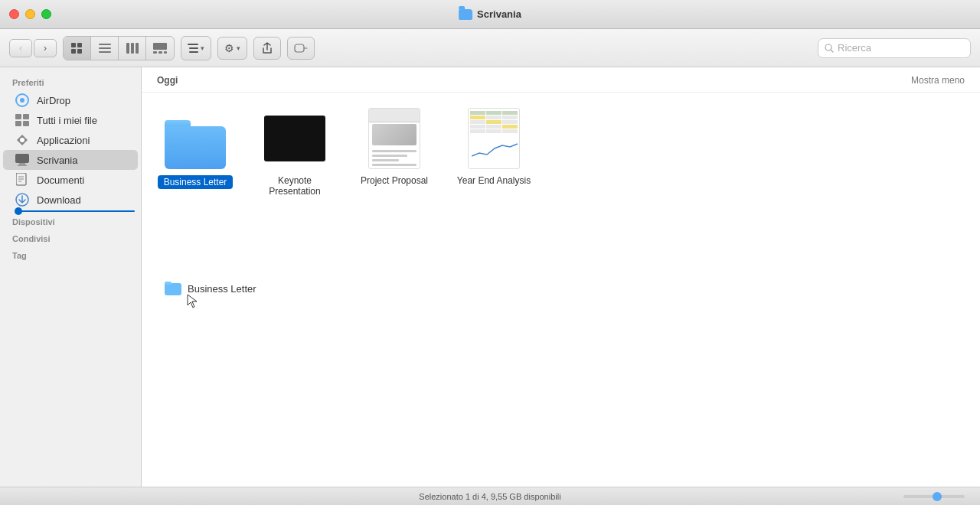  I want to click on file-label-business-letter: Business Letter, so click(196, 182).